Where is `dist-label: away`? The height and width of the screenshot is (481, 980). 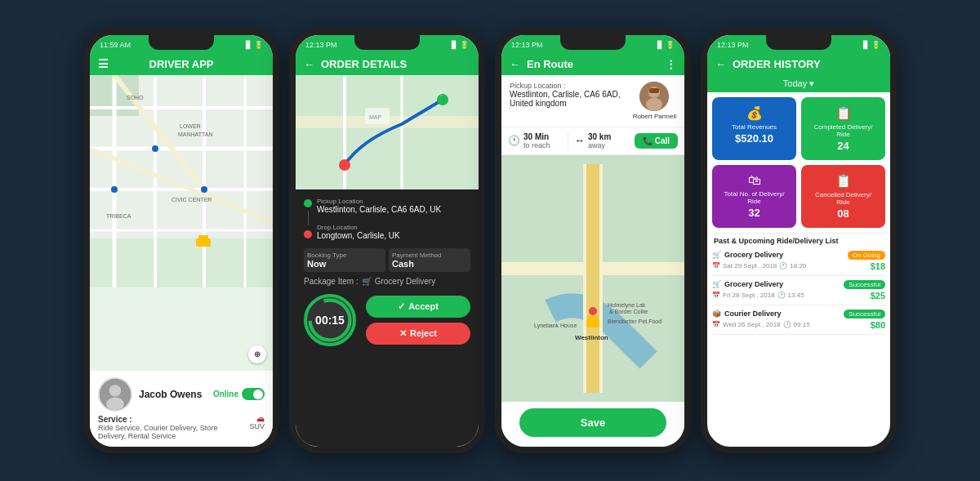 dist-label: away is located at coordinates (599, 145).